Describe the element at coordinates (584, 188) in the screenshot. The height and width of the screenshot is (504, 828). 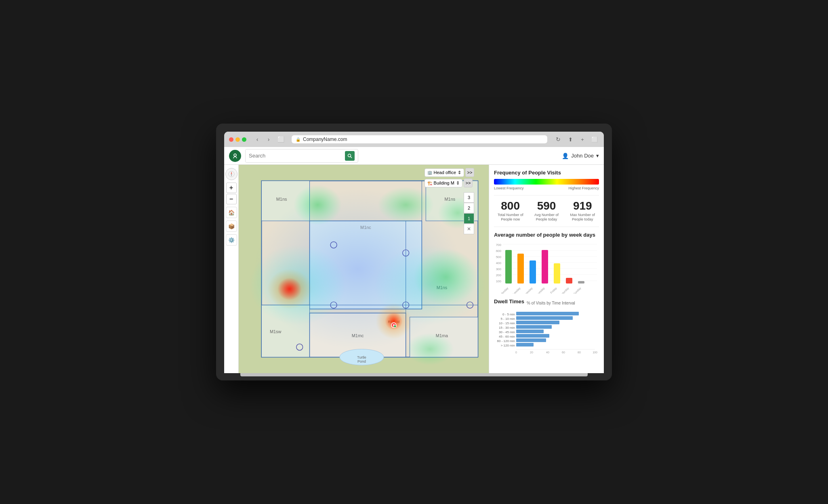
I see `legend-high-label: Highest Frequency` at that location.